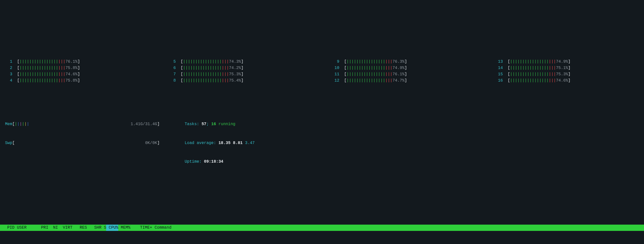 This screenshot has width=644, height=244. I want to click on cpu-index: 8, so click(172, 81).